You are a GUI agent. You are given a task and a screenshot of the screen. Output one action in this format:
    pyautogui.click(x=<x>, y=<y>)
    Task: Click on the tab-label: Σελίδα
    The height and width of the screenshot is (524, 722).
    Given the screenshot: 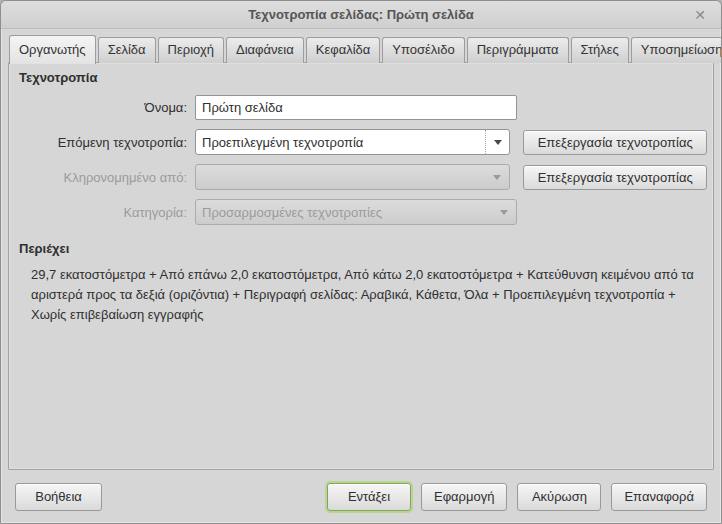 What is the action you would take?
    pyautogui.click(x=127, y=50)
    